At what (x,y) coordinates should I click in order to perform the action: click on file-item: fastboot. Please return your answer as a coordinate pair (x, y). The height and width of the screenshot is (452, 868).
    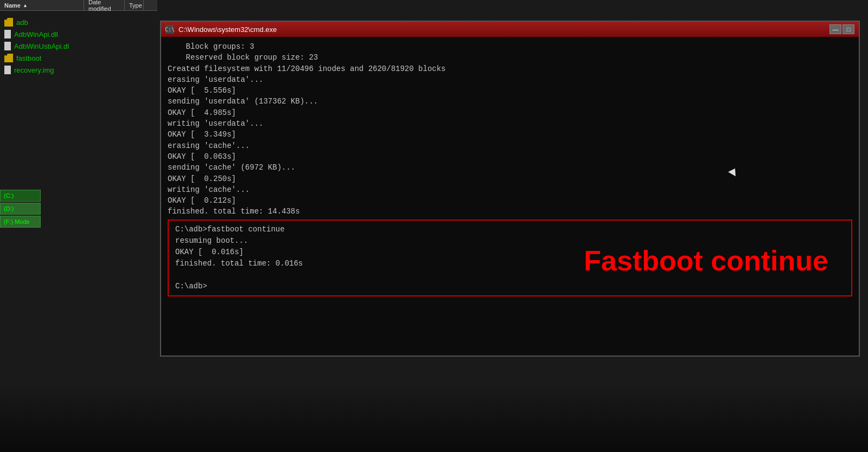
    Looking at the image, I should click on (79, 58).